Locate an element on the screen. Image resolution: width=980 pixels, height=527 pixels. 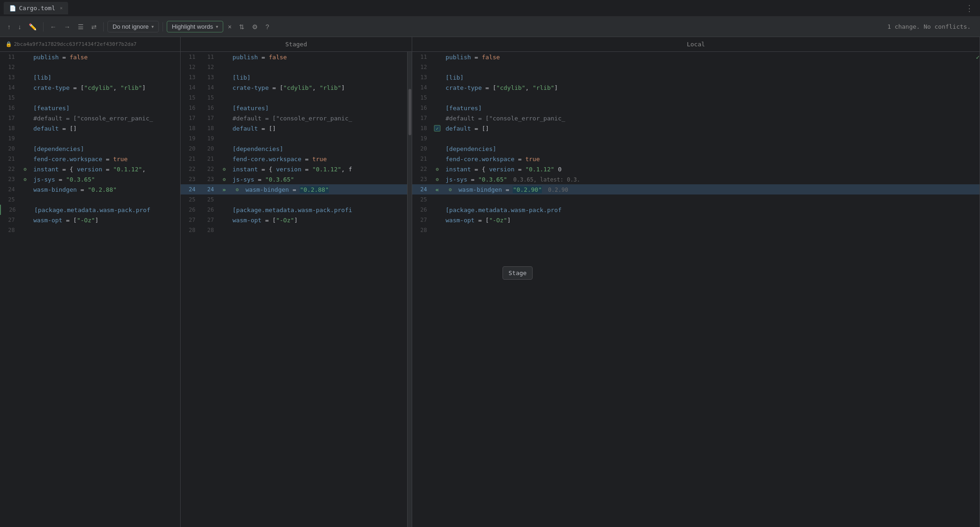
down-arrow-icon: ↓ is located at coordinates (19, 27).